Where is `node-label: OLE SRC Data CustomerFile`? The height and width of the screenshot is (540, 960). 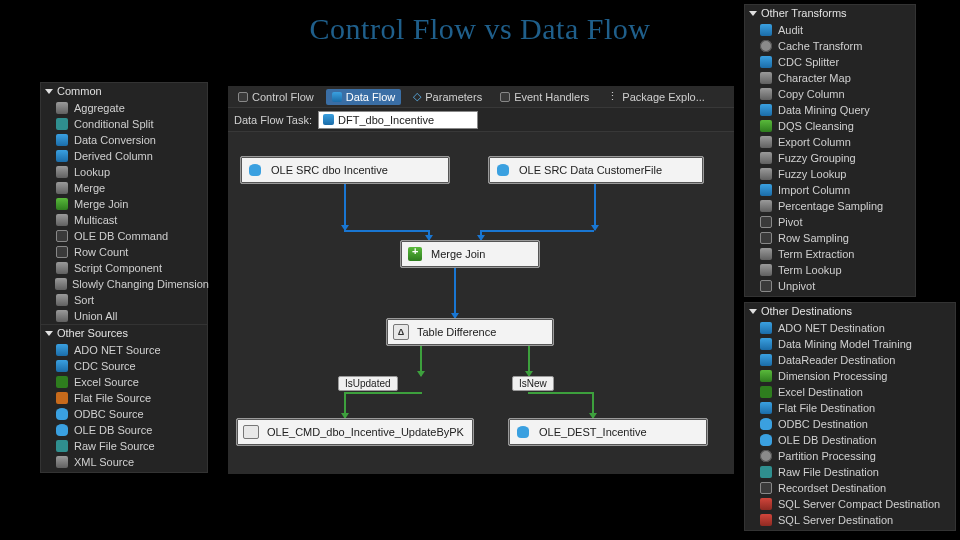 node-label: OLE SRC Data CustomerFile is located at coordinates (590, 170).